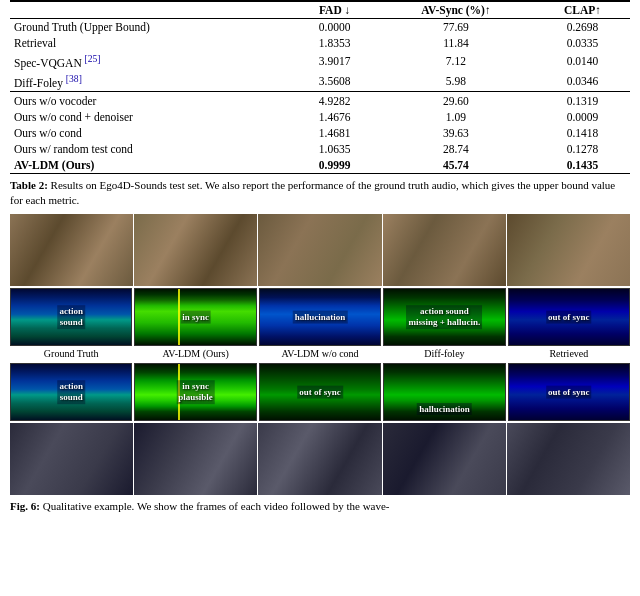  What do you see at coordinates (195, 317) in the screenshot?
I see `spectrogram-item-1: in sync` at bounding box center [195, 317].